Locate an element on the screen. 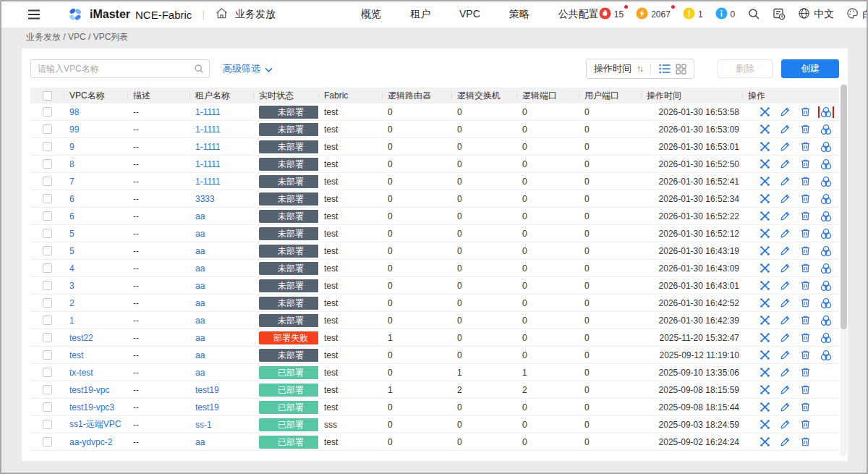 The image size is (868, 474). vpc-name-link: 9 is located at coordinates (95, 147).